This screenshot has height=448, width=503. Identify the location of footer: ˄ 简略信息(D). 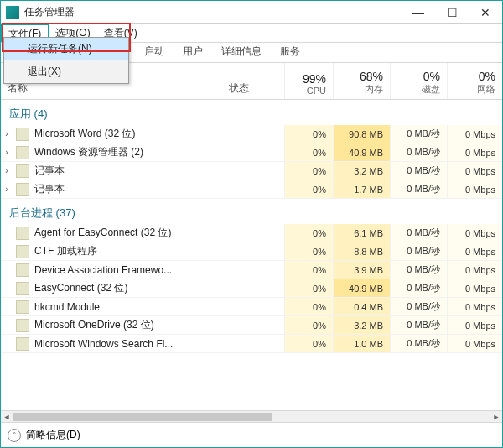
(252, 435).